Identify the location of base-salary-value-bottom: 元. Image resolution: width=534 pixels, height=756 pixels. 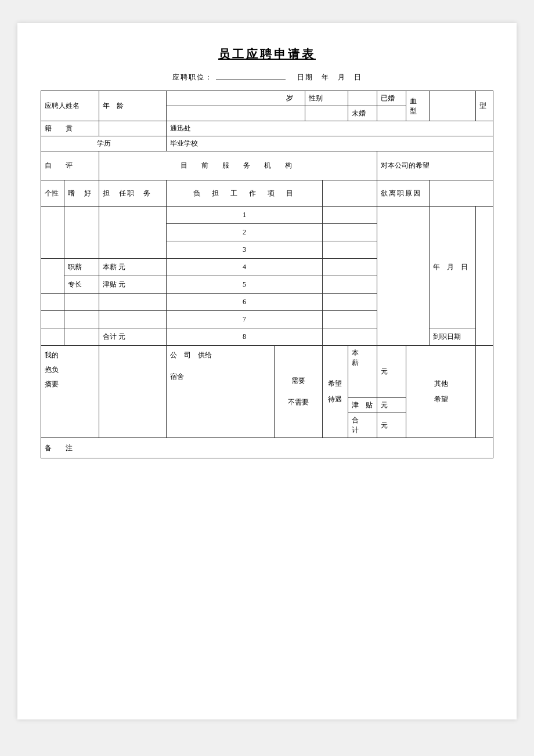
(392, 372).